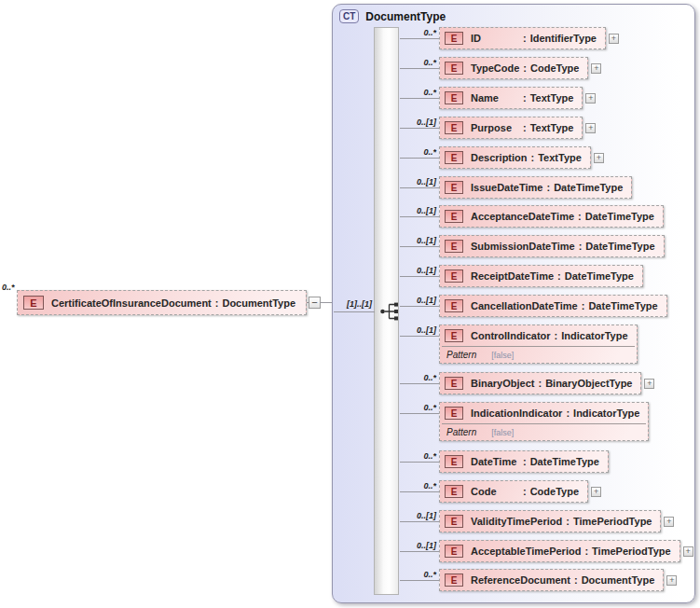 The height and width of the screenshot is (608, 700). Describe the element at coordinates (522, 38) in the screenshot. I see `element-box: EID:IdentifierType` at that location.